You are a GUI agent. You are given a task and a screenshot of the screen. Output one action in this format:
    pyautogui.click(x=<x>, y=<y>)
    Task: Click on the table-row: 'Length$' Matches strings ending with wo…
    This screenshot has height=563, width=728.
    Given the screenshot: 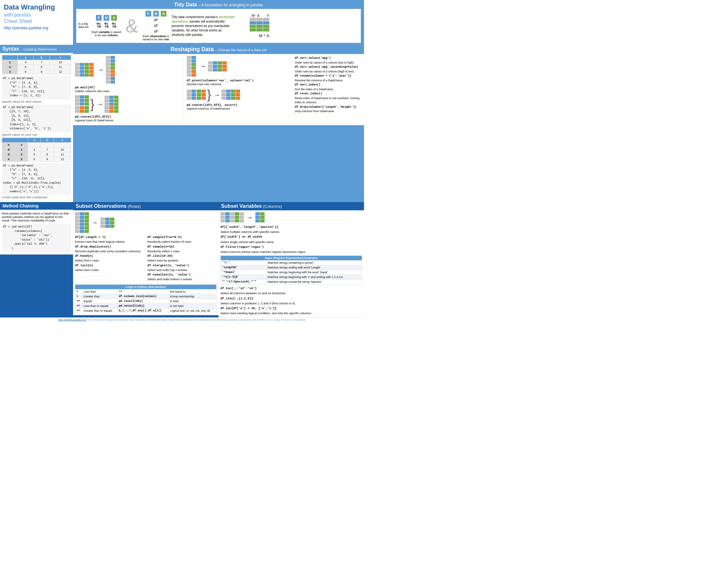 What is the action you would take?
    pyautogui.click(x=291, y=268)
    